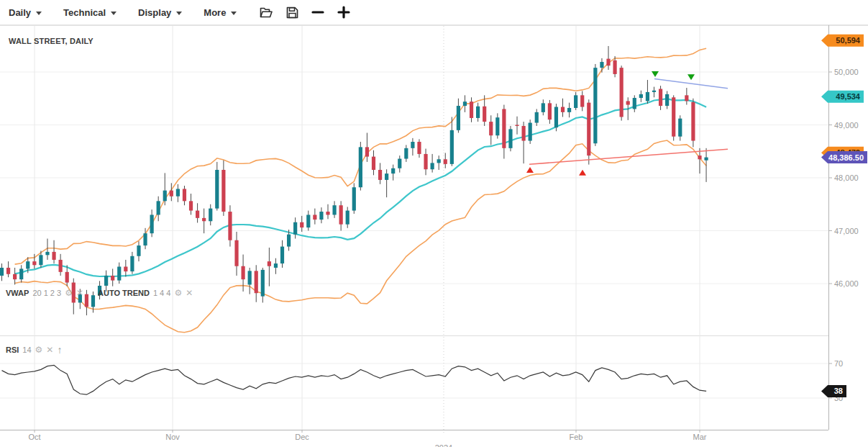 This screenshot has height=447, width=868. What do you see at coordinates (849, 96) in the screenshot?
I see `svg-text: 49,534` at bounding box center [849, 96].